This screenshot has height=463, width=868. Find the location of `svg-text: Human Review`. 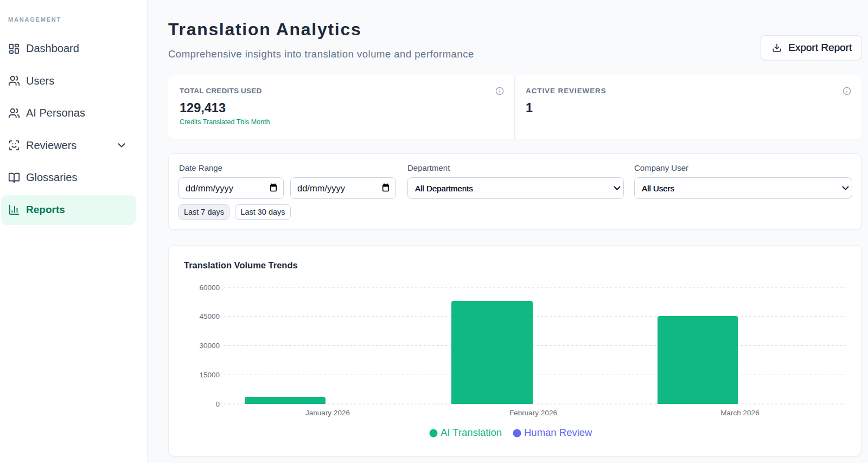

svg-text: Human Review is located at coordinates (558, 433).